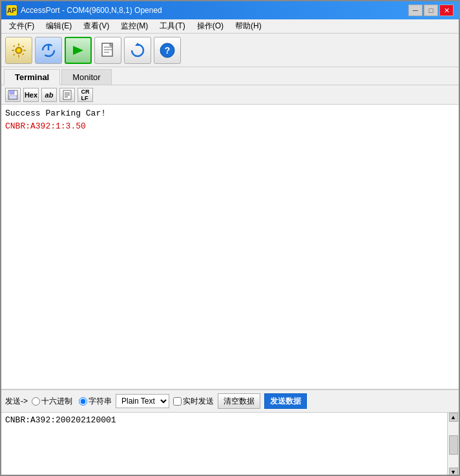 This screenshot has width=460, height=476. I want to click on terminal-line-2: CNBR:A392:1:3.50, so click(230, 127).